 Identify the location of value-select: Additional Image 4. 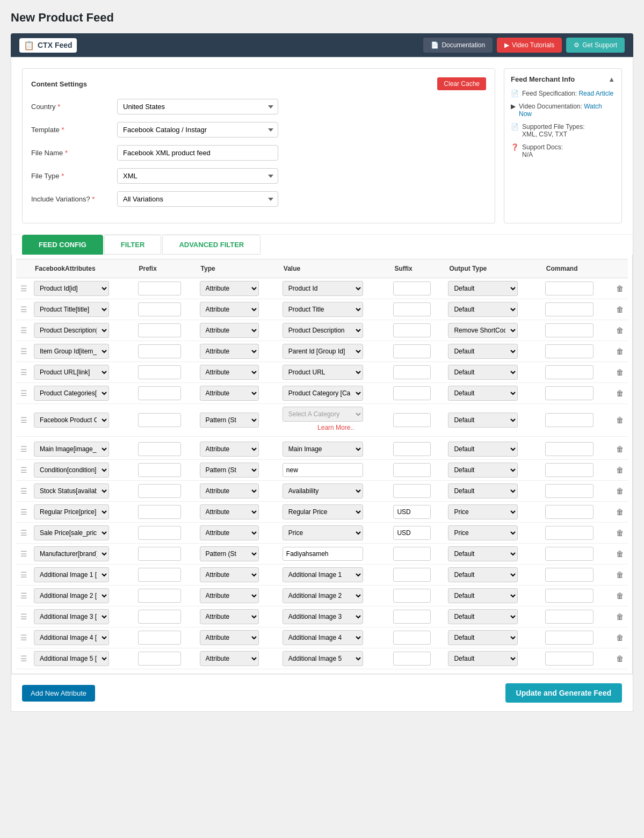
(323, 638).